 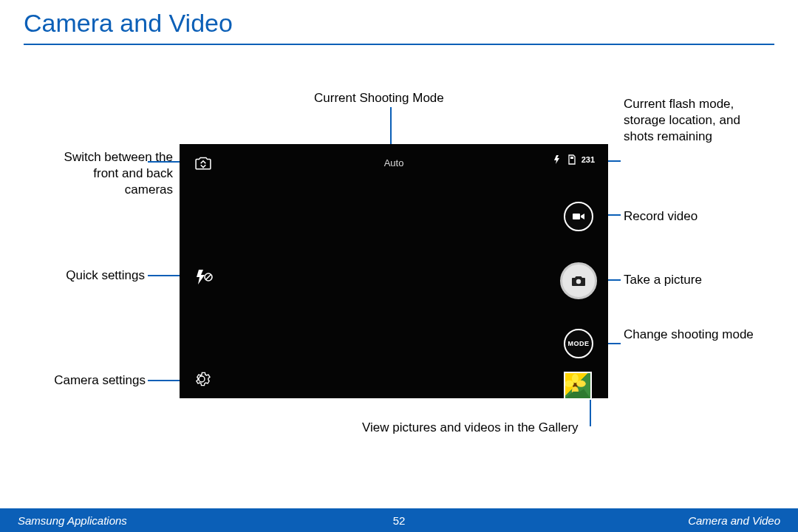 What do you see at coordinates (379, 98) in the screenshot?
I see `callout-current-shooting-mode: Current Shooting Mode` at bounding box center [379, 98].